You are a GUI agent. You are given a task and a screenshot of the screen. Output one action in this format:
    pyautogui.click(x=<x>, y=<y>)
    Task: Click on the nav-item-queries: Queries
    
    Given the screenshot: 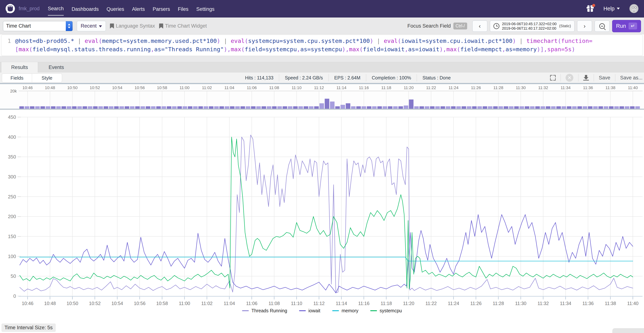 What is the action you would take?
    pyautogui.click(x=116, y=9)
    